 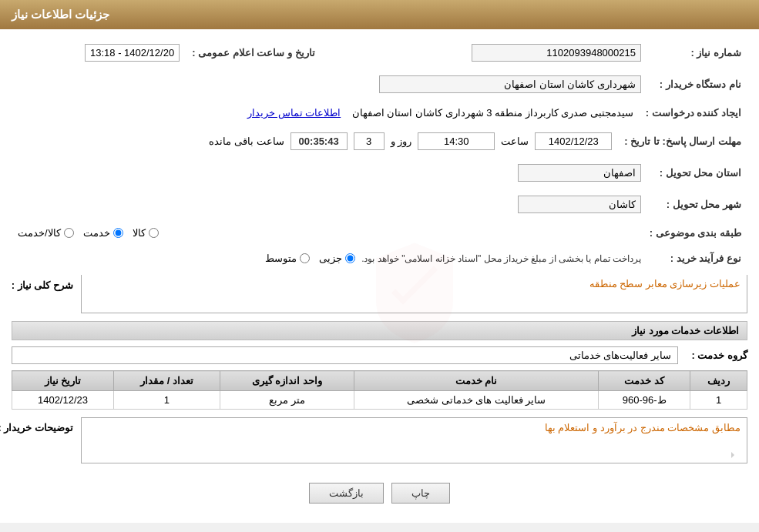 What do you see at coordinates (421, 493) in the screenshot?
I see `print-button: چاپ` at bounding box center [421, 493].